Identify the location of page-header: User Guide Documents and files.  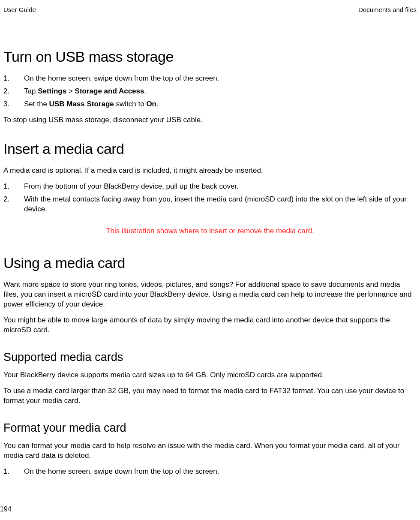
(210, 9).